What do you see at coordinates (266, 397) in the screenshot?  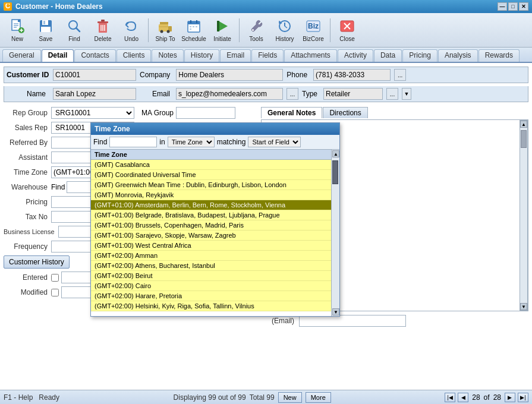 I see `status-bar: F1 - Help Ready Displaying 99 out of 99 …` at bounding box center [266, 397].